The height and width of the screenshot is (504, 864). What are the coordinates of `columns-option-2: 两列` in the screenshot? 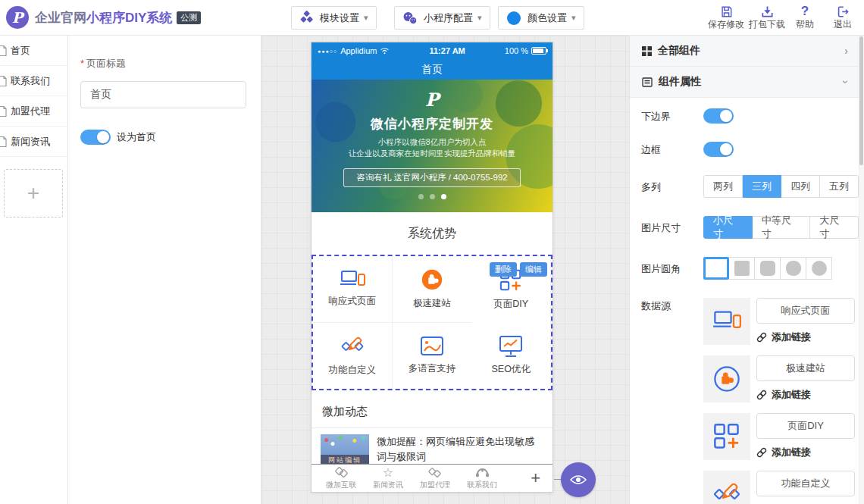 It's located at (723, 186).